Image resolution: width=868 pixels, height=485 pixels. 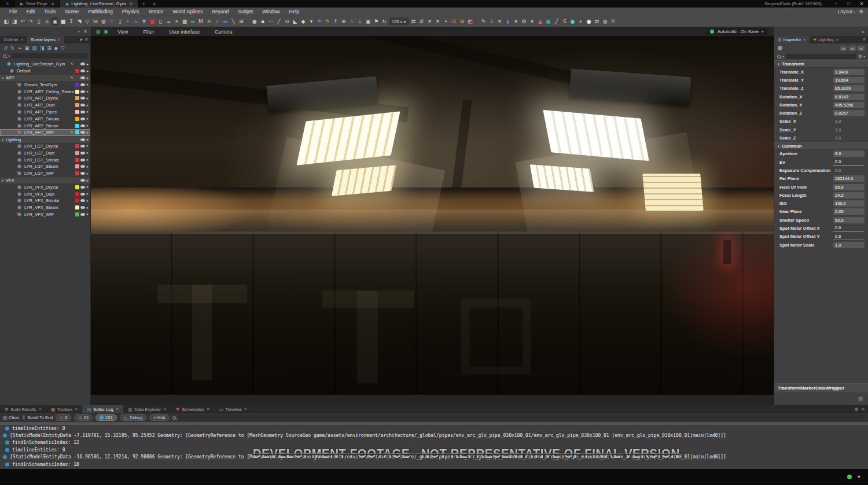 I want to click on toolbar-icon: ▣, so click(x=368, y=21).